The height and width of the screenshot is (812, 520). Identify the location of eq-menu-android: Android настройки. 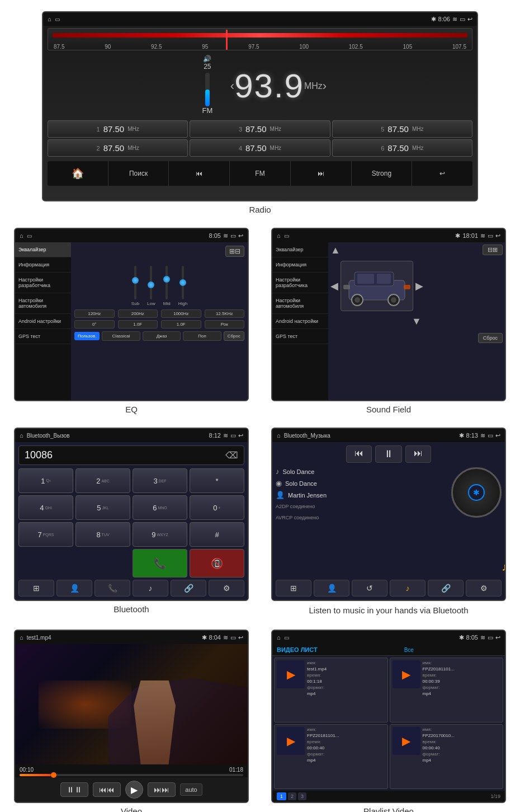
(43, 321).